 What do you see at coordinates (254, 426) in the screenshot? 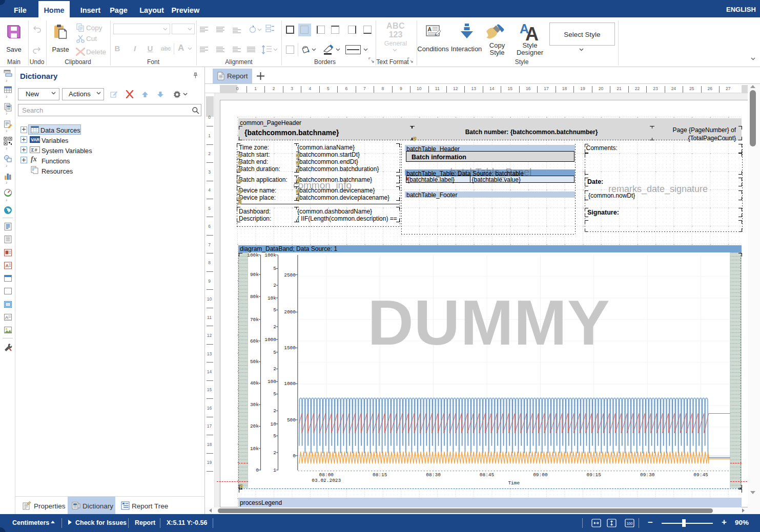
I see `svg-text: 20k` at bounding box center [254, 426].